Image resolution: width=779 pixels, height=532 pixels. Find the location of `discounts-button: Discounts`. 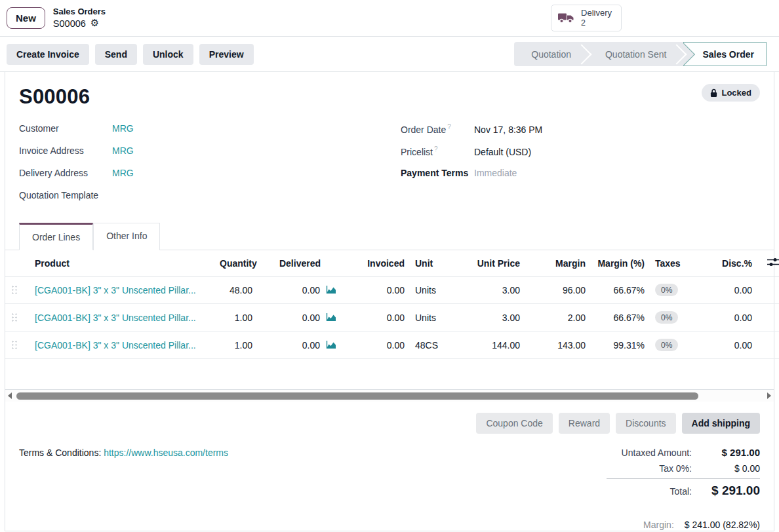

discounts-button: Discounts is located at coordinates (645, 423).